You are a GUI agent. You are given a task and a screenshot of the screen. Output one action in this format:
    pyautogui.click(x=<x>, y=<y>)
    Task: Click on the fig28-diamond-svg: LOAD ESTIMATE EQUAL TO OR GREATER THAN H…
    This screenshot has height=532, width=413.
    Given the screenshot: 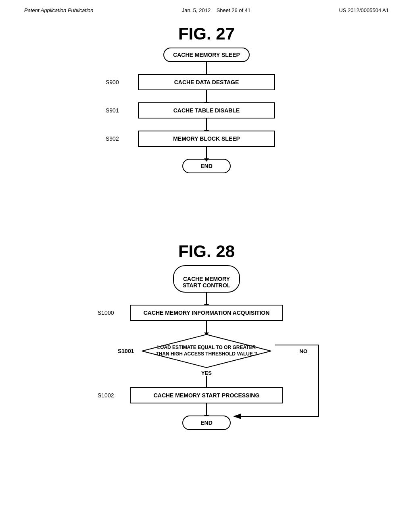 What is the action you would take?
    pyautogui.click(x=206, y=351)
    